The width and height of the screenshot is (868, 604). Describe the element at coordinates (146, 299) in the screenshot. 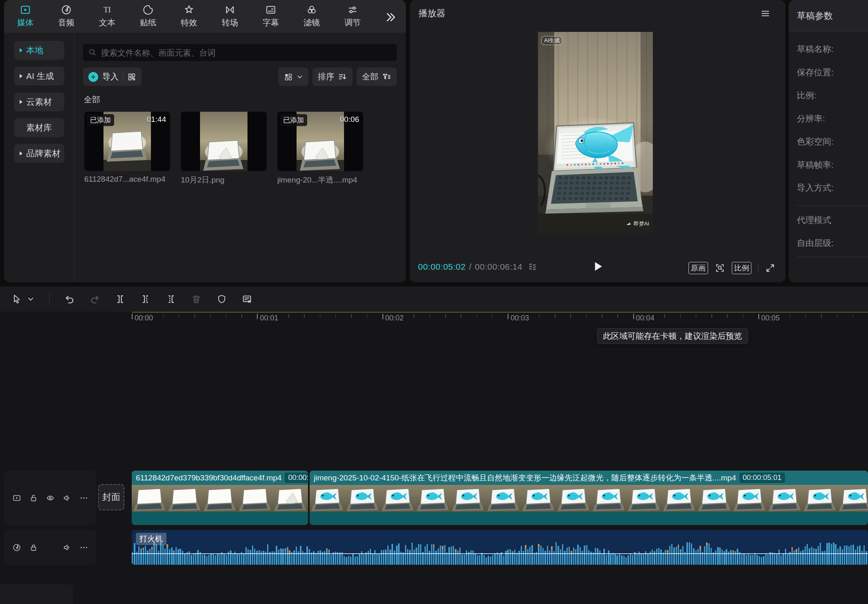

I see `split-keep-left-icon` at that location.